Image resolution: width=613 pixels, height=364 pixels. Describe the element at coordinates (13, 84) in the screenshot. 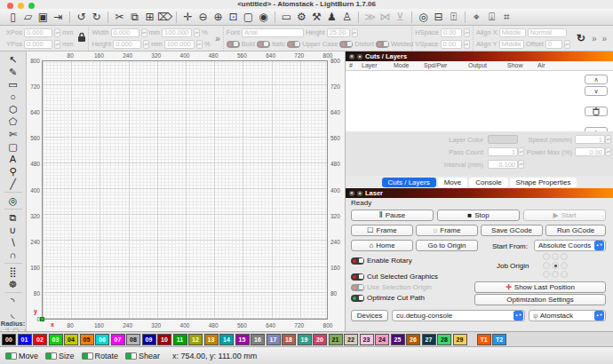

I see `rectangle-icon: ▭` at that location.